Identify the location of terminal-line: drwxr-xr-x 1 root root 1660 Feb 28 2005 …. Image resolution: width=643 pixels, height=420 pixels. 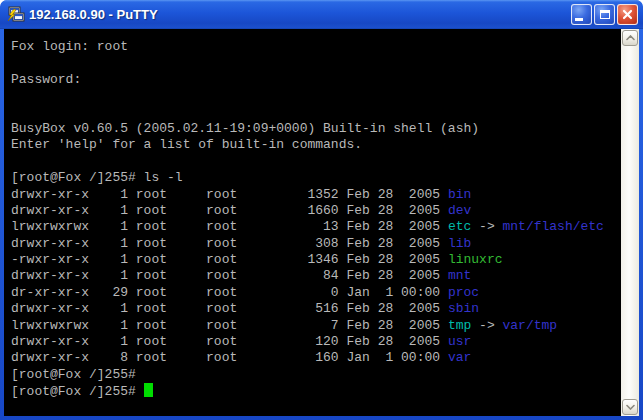
(316, 211).